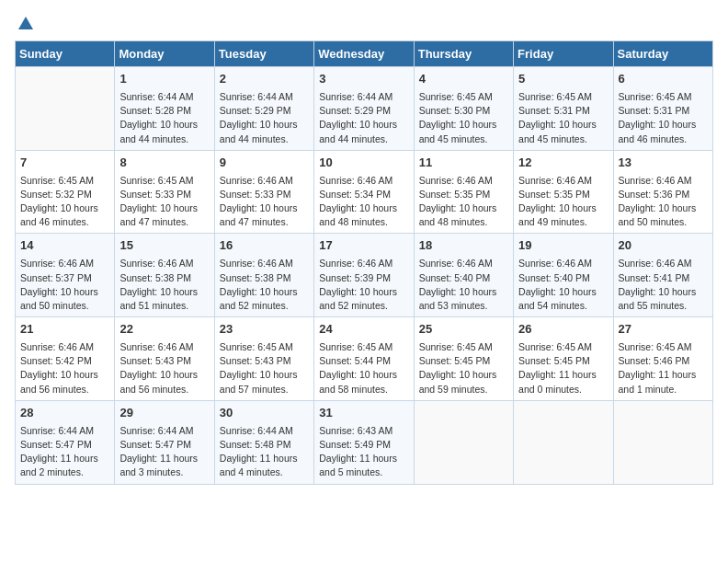  I want to click on calendar-cell: 20Sunrise: 6:46 AM Sunset: 5:41 PM Dayli…, so click(663, 276).